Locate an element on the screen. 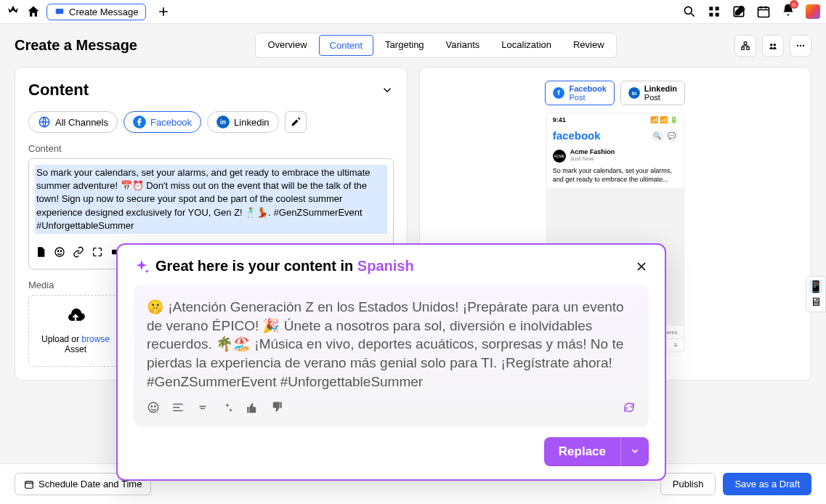 The image size is (826, 504). enhance-icon is located at coordinates (227, 407).